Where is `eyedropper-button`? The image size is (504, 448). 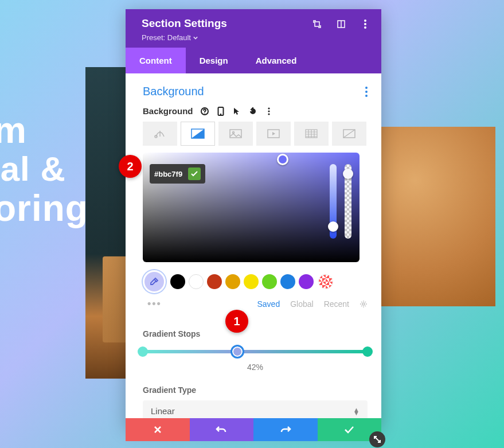 eyedropper-button is located at coordinates (154, 282).